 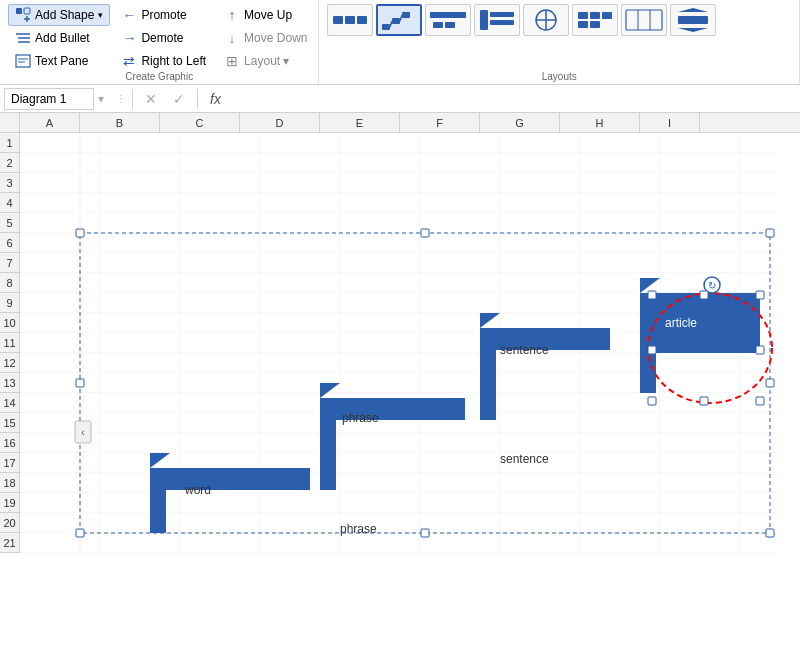 I want to click on row-9: 9, so click(x=10, y=303).